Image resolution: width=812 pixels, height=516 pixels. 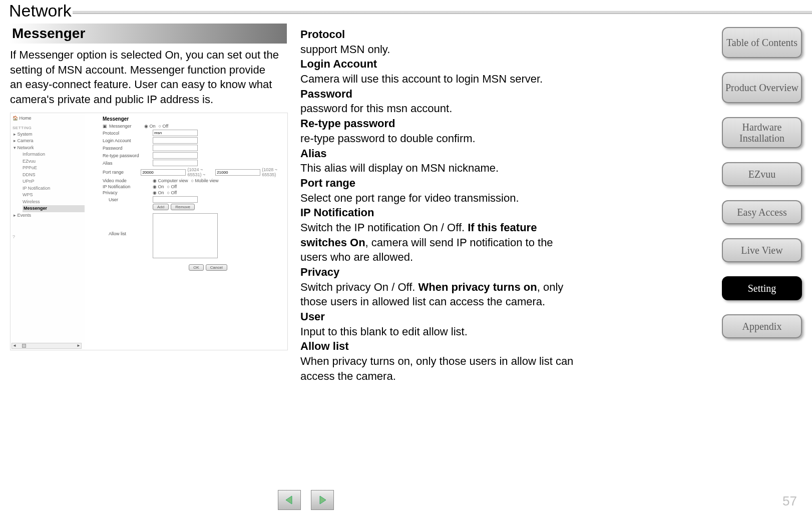 I want to click on settings-sidebar: 🏠 Home SETTING ▸ System ▸ Camera ▾ Netwo…, so click(x=48, y=231).